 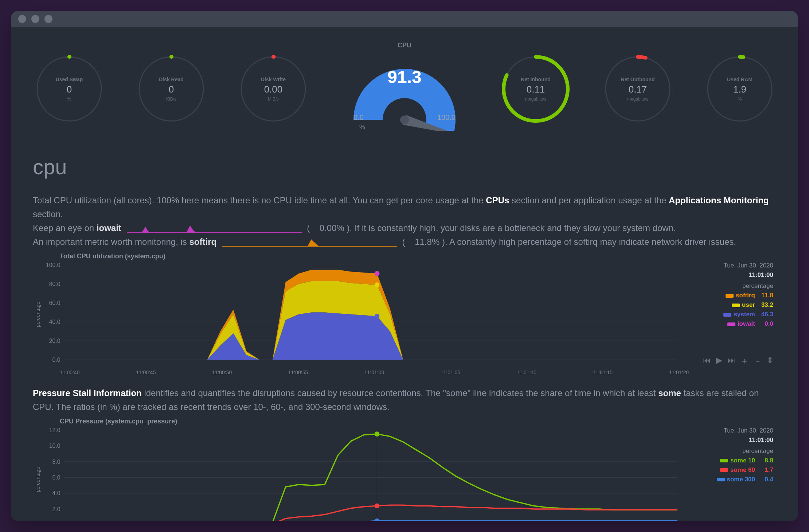 I want to click on desc-text: identifies and quantifies the disruption…, so click(x=401, y=393).